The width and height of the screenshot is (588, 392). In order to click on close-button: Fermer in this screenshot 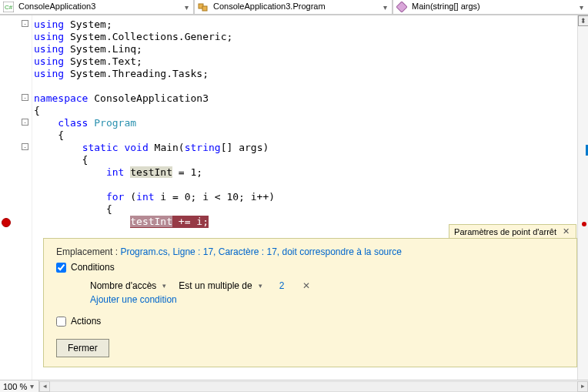, I will do `click(83, 348)`.